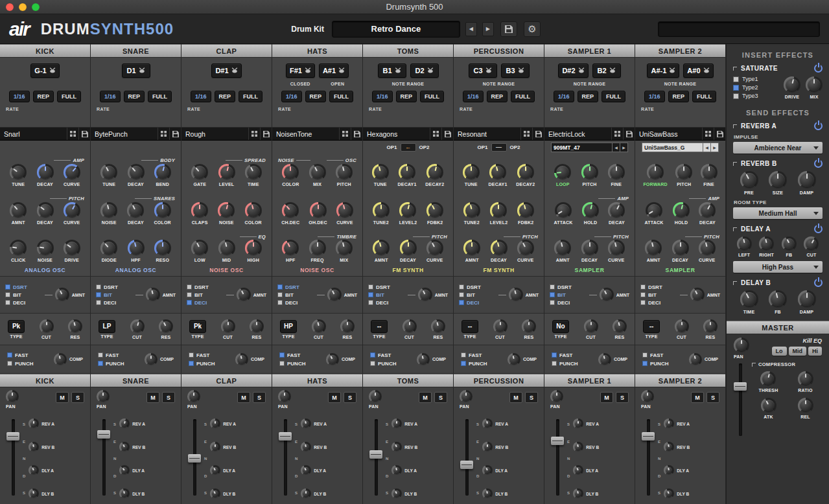  Describe the element at coordinates (10, 7) in the screenshot. I see `close-button` at that location.